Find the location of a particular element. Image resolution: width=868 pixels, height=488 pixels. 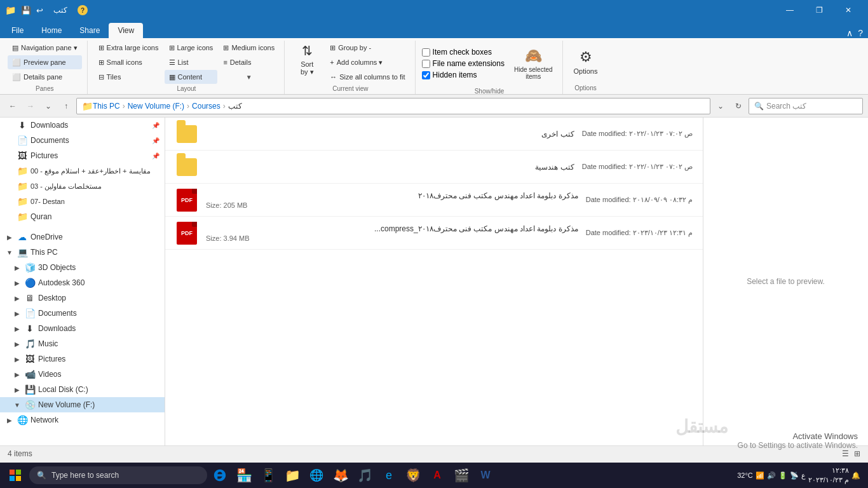

taskbar-volume-icon: 🔊 is located at coordinates (771, 475).